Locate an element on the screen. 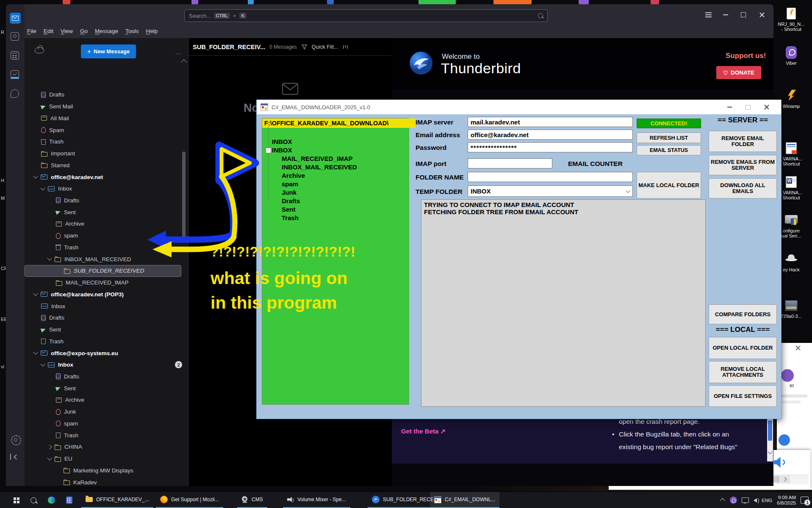 Image resolution: width=812 pixels, height=508 pixels. open-local-folder-button: OPEN LOCAL FOLDER is located at coordinates (743, 348).